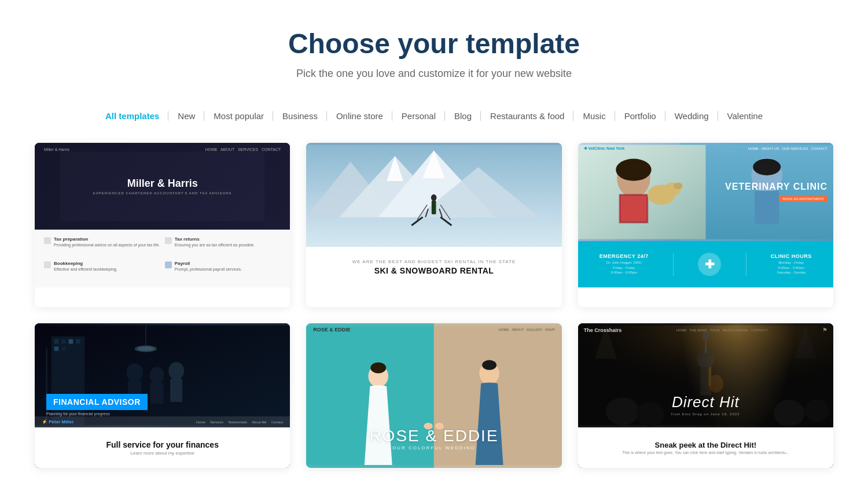  What do you see at coordinates (527, 330) in the screenshot?
I see `wedding-nav-links: HOME ABOUT GALLERY RSVP` at bounding box center [527, 330].